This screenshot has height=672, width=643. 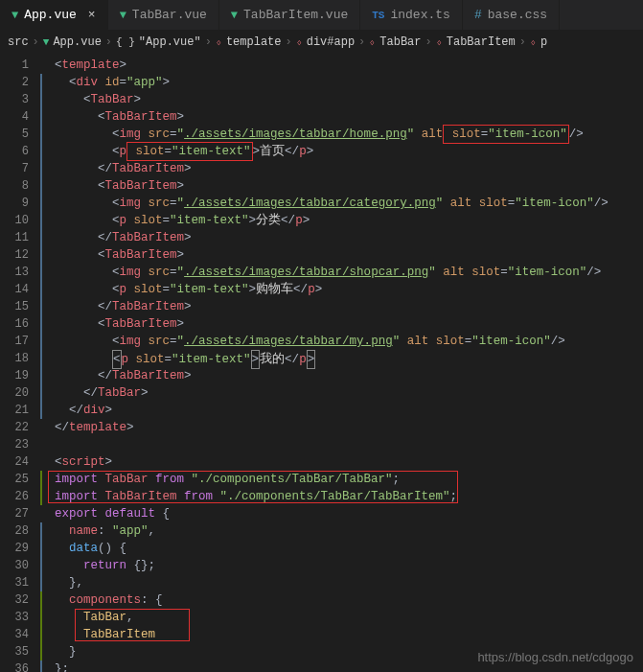 I want to click on tab-tabbaritem-vue: ▼ TabBarItem.vue, so click(x=289, y=15).